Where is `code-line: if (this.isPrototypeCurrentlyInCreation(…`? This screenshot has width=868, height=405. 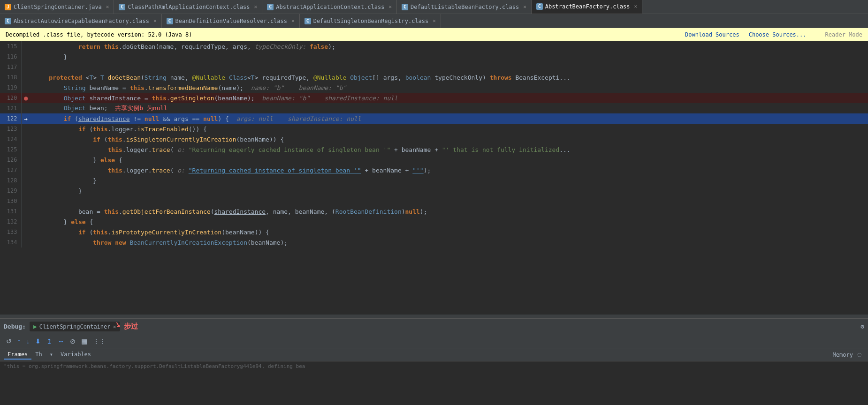 code-line: if (this.isPrototypeCurrentlyInCreation(… is located at coordinates (449, 232).